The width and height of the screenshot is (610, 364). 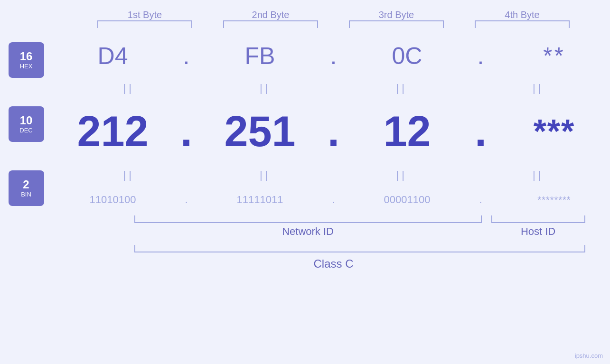 I want to click on byte-label-4: 4th Byte, so click(x=522, y=15).